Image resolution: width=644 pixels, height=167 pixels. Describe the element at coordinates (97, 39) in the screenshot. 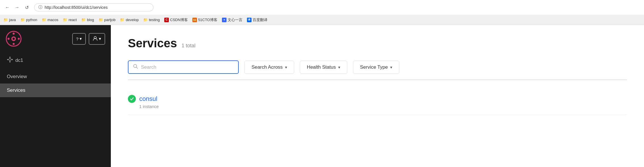

I see `user-button: ▾` at that location.